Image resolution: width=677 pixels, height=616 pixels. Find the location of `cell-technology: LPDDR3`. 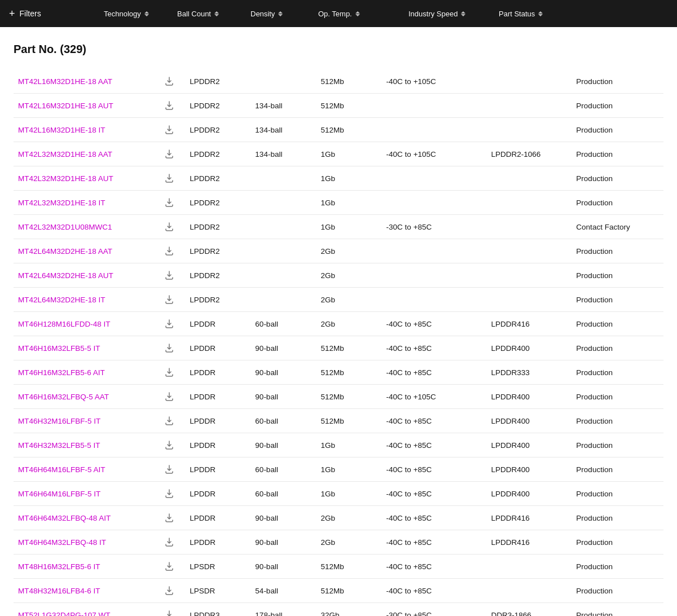

cell-technology: LPDDR3 is located at coordinates (218, 610).